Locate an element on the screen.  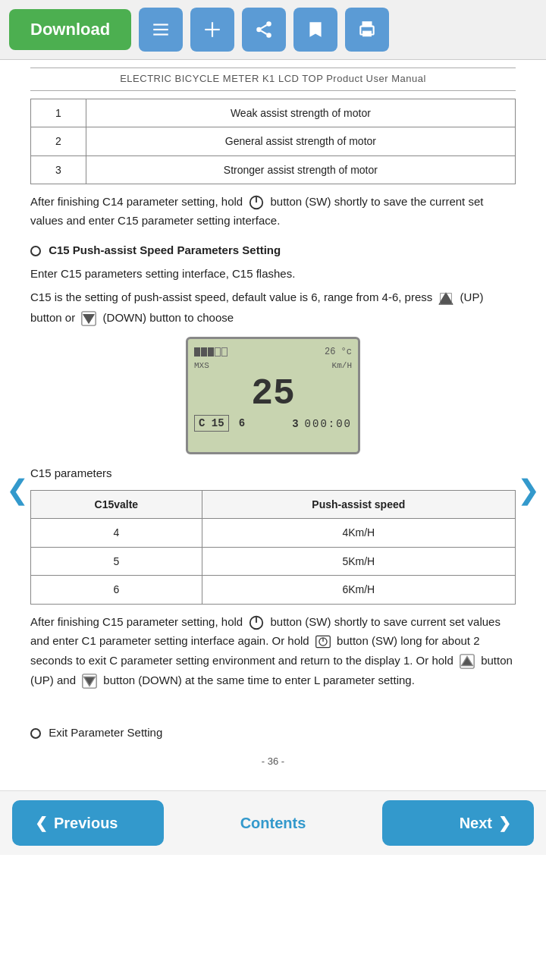
c14-finish-text: After finishing C14 parameter setting, h… is located at coordinates (273, 211).